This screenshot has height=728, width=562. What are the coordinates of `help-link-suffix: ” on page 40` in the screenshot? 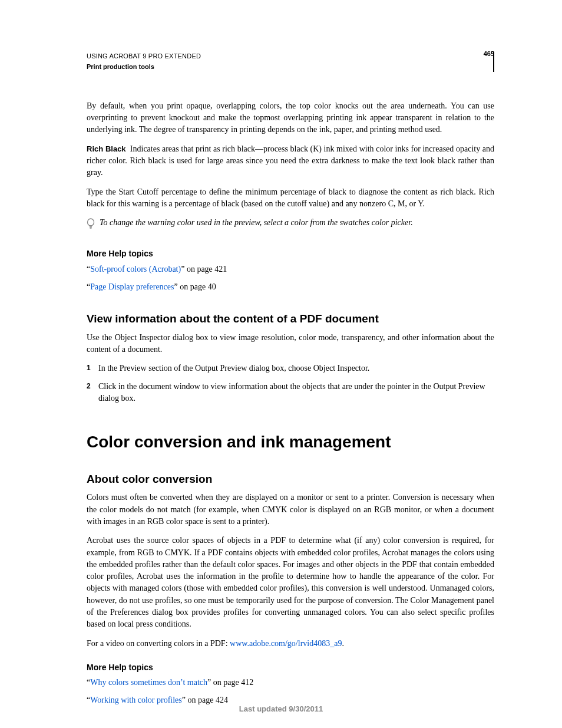 It's located at (196, 286).